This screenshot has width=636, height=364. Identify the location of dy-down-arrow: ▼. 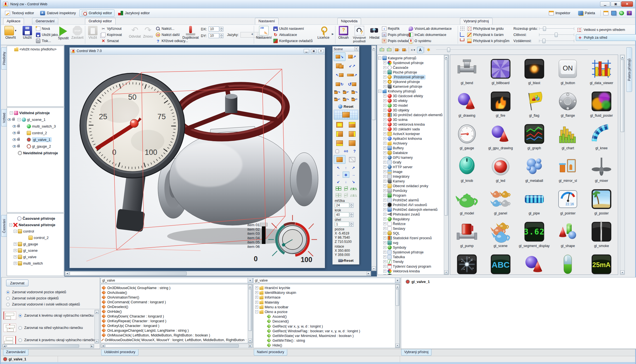
(222, 37).